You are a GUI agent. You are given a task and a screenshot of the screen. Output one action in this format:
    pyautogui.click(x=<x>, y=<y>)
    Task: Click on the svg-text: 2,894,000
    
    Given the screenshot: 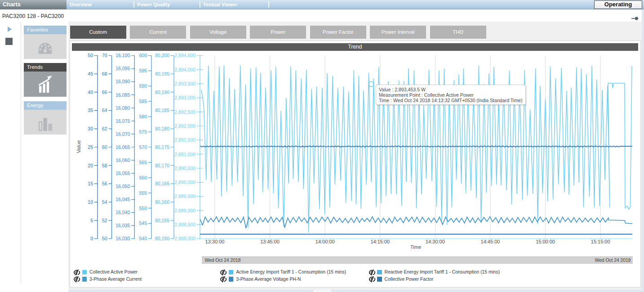 What is the action you would take?
    pyautogui.click(x=185, y=70)
    